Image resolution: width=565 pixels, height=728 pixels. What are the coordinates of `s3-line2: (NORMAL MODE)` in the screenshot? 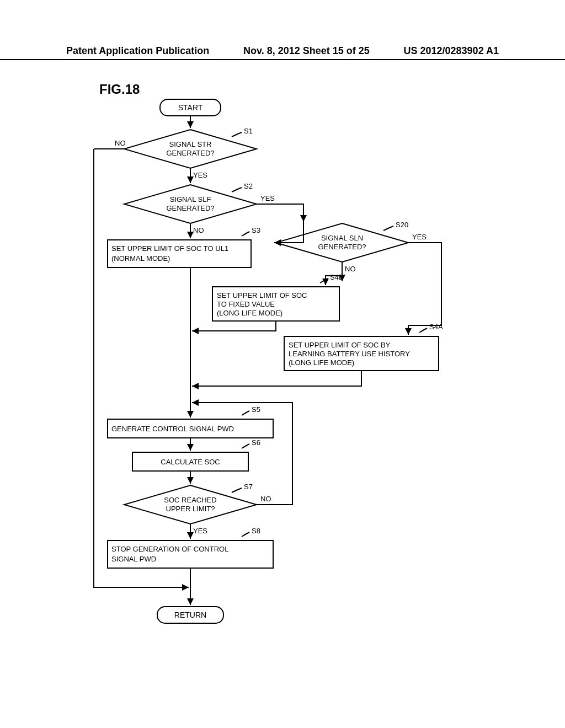 It's located at (141, 258).